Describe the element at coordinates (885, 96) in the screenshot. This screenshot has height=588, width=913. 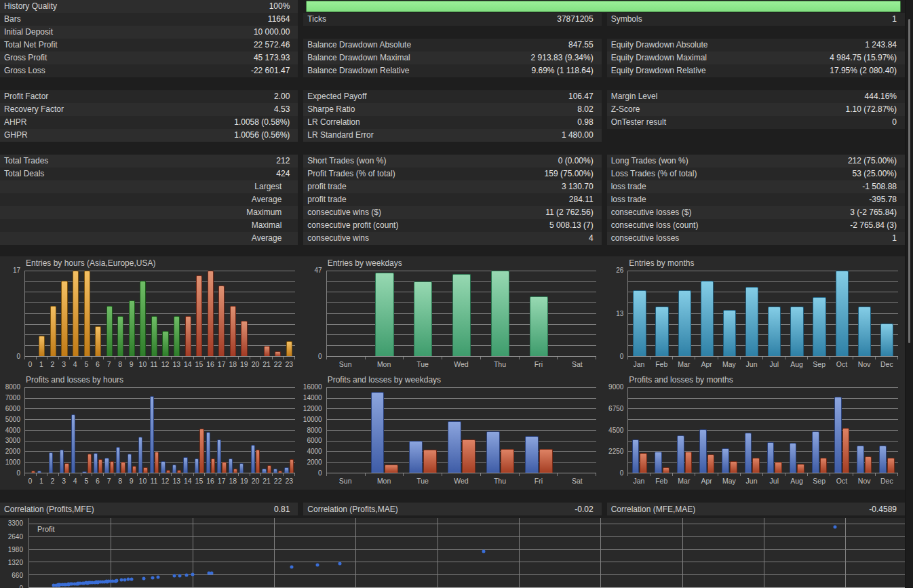
I see `stat-value: 444.16%` at that location.